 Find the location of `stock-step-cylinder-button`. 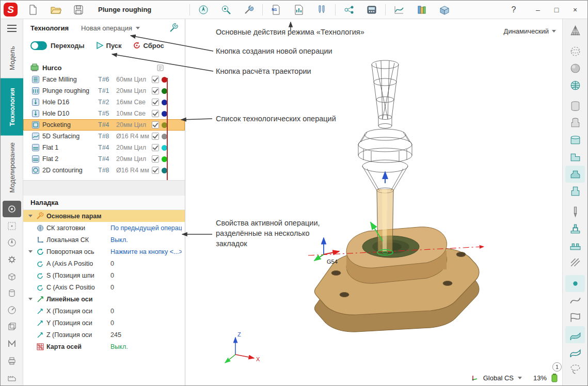

stock-step-cylinder-button is located at coordinates (575, 123).